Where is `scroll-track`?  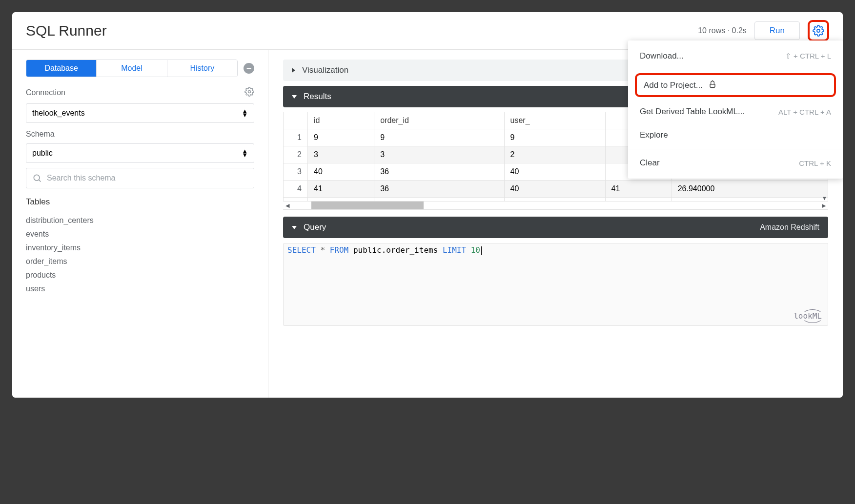 scroll-track is located at coordinates (555, 205).